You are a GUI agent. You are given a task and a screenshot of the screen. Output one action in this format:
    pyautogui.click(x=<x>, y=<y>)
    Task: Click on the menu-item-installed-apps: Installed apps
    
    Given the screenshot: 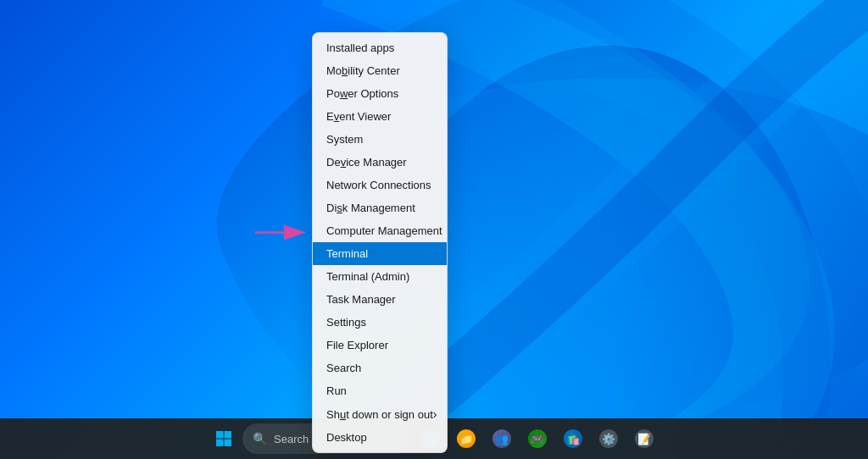 What is the action you would take?
    pyautogui.click(x=380, y=47)
    